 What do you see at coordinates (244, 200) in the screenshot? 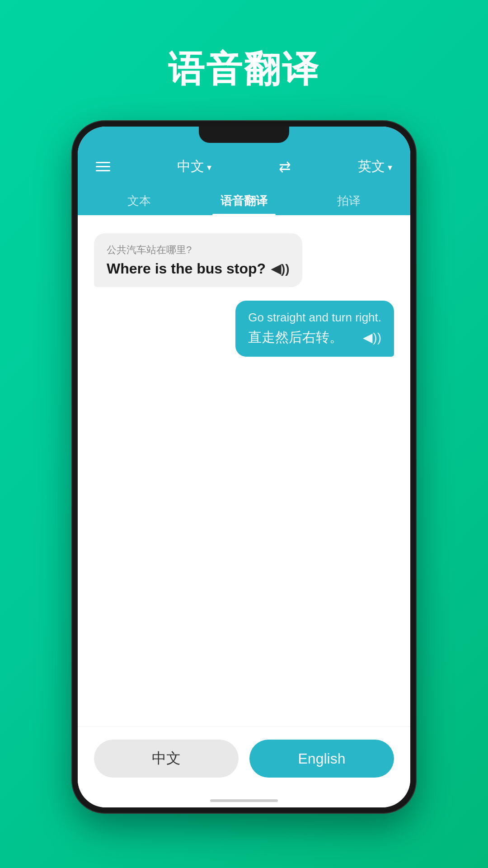
I see `tab-voice-translate: 语音翻译` at bounding box center [244, 200].